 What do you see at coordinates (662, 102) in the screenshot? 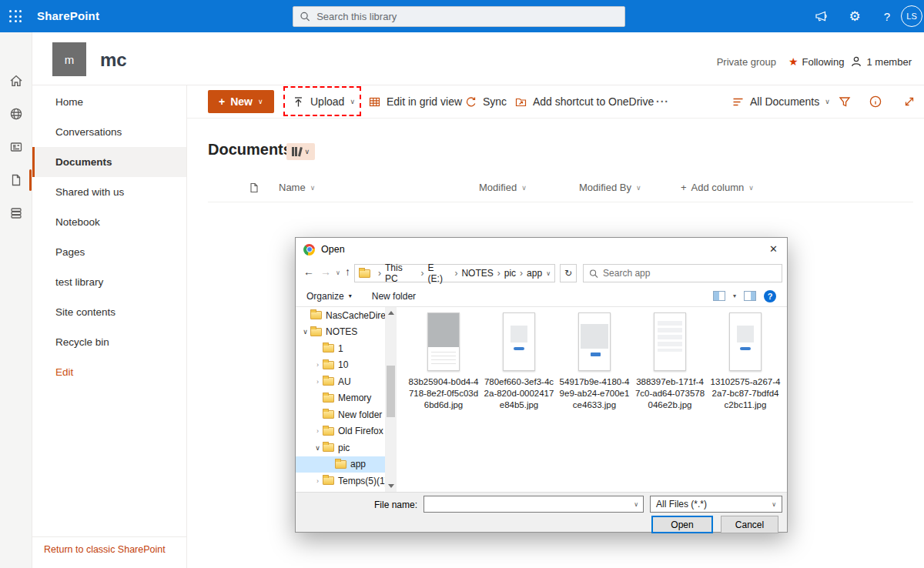
I see `more-commands-button: ···` at bounding box center [662, 102].